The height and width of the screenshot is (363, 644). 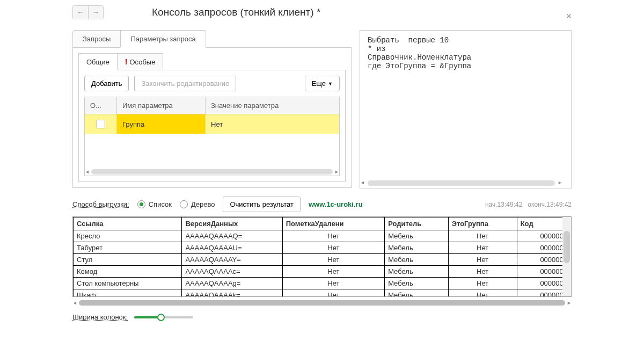 I want to click on table-cell: Табурет, so click(x=128, y=248).